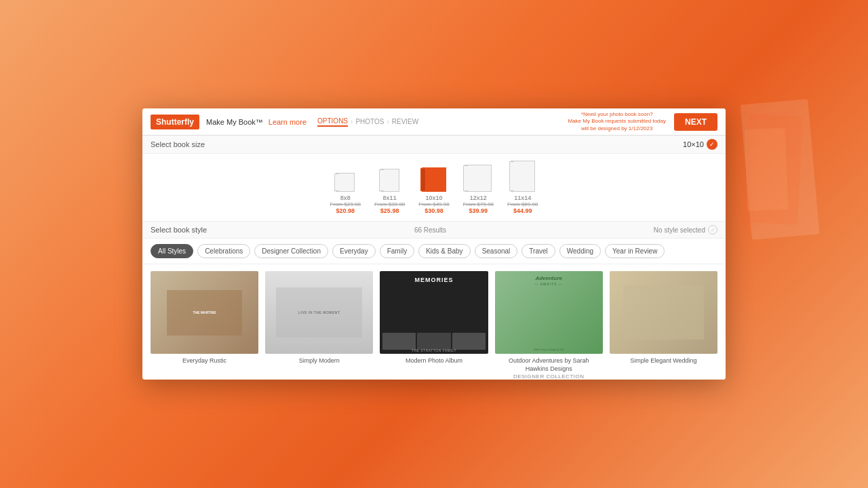 The width and height of the screenshot is (868, 488). What do you see at coordinates (434, 191) in the screenshot?
I see `book-size-10x10: 10x10 From $49.98 $30.98` at bounding box center [434, 191].